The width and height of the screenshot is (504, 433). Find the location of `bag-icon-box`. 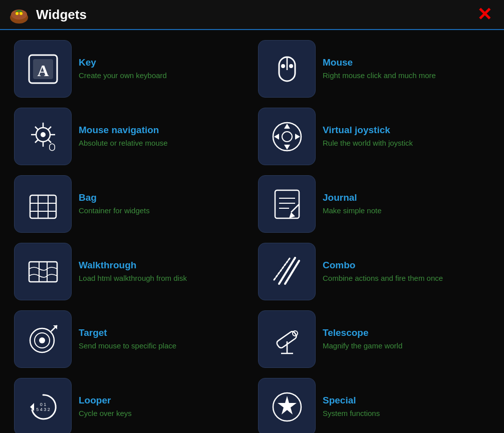

bag-icon-box is located at coordinates (43, 204).